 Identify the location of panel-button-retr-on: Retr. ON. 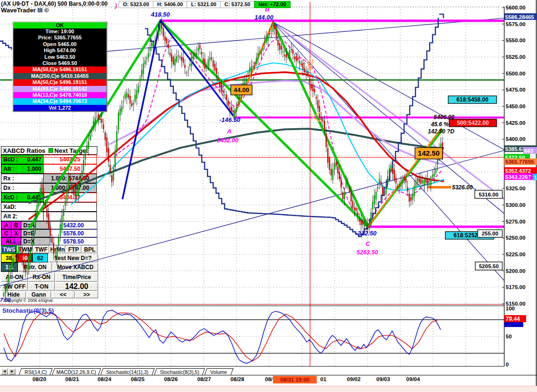
(35, 267).